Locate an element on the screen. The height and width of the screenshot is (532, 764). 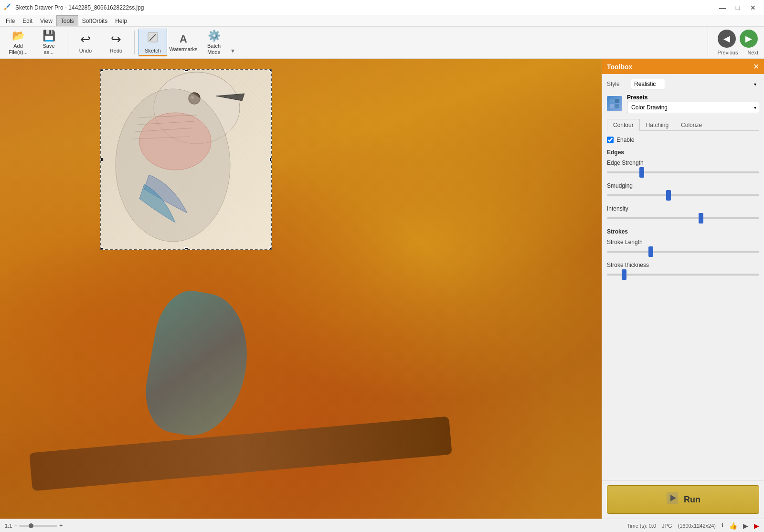
strokes-section-header: Strokes is located at coordinates (683, 232).